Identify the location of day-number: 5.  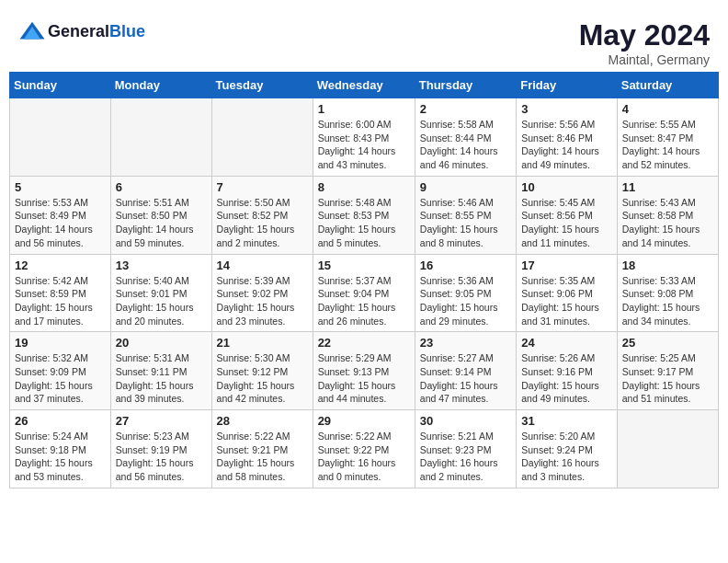
(61, 188).